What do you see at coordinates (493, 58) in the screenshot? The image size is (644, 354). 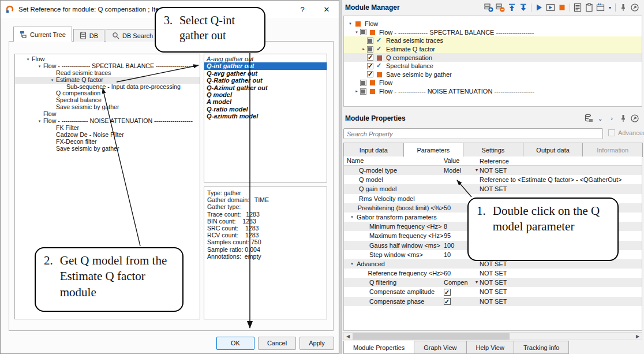 I see `module-tree-item: Q compensation` at bounding box center [493, 58].